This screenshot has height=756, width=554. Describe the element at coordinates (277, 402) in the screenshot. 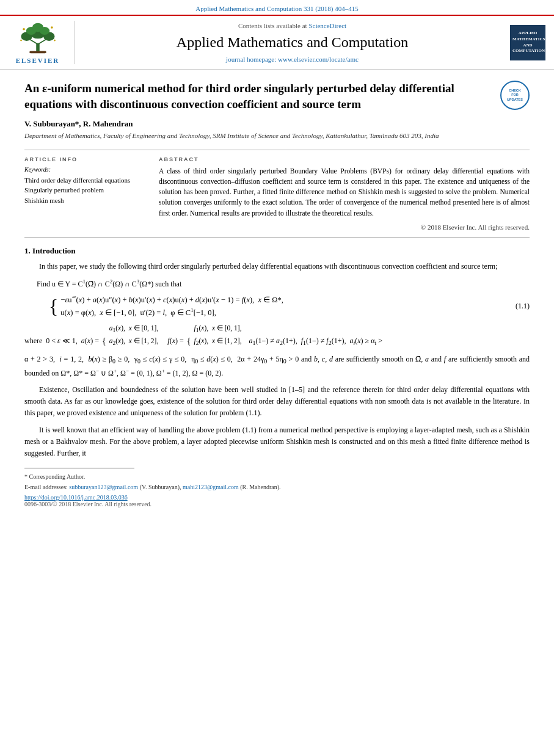

I see `intro-para-2: Existence, Oscillation and boundedness o…` at that location.